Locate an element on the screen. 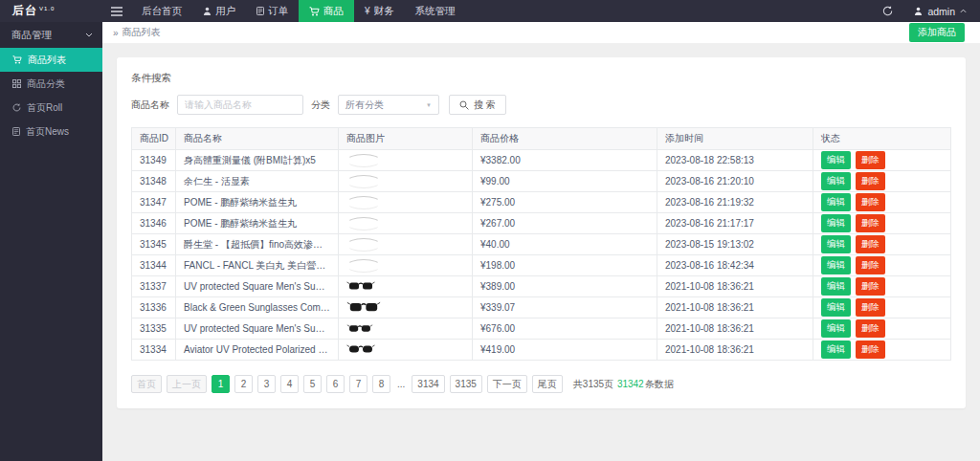 This screenshot has height=461, width=980. nav-item-products: 商品 is located at coordinates (326, 11).